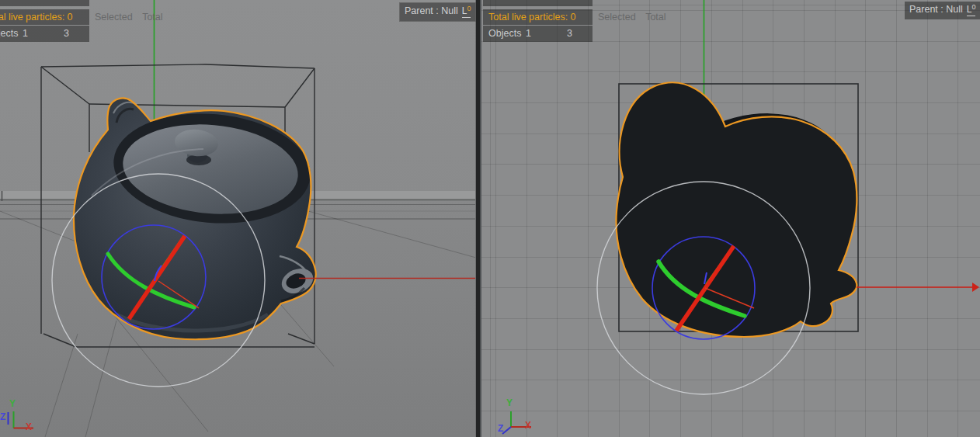 The image size is (980, 437). Describe the element at coordinates (632, 17) in the screenshot. I see `hud-ghost-headers-right: Selected Total` at that location.